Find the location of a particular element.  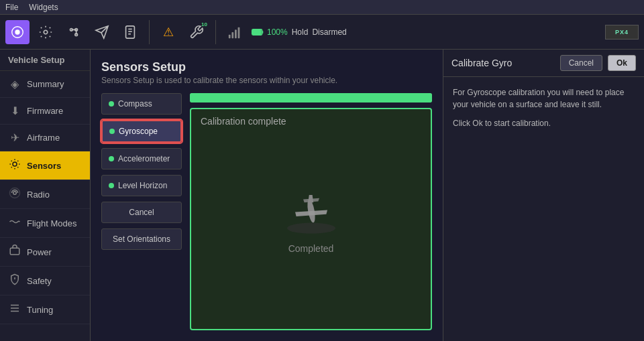

sidebar-label-power: Power is located at coordinates (39, 252).